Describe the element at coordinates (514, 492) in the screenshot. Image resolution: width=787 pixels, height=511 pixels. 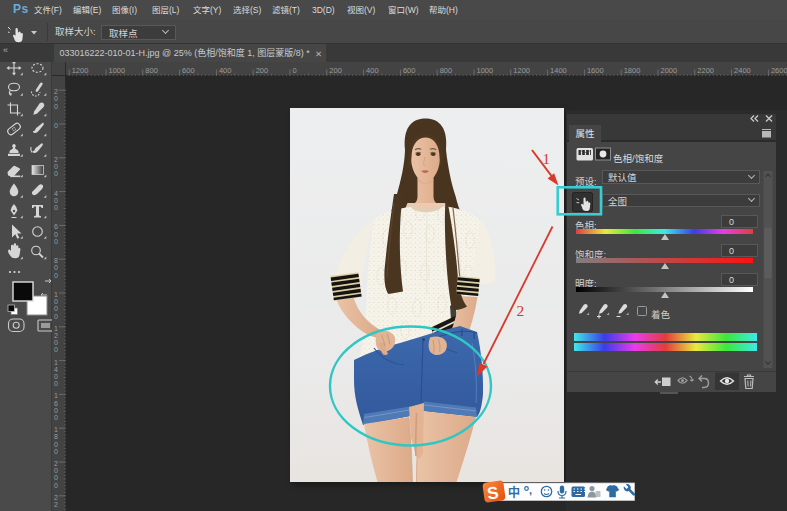
I see `svg-text: 中` at that location.